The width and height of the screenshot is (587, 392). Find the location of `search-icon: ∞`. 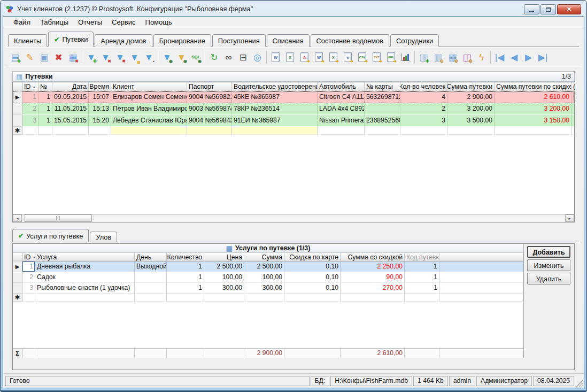

search-icon: ∞ is located at coordinates (229, 58).